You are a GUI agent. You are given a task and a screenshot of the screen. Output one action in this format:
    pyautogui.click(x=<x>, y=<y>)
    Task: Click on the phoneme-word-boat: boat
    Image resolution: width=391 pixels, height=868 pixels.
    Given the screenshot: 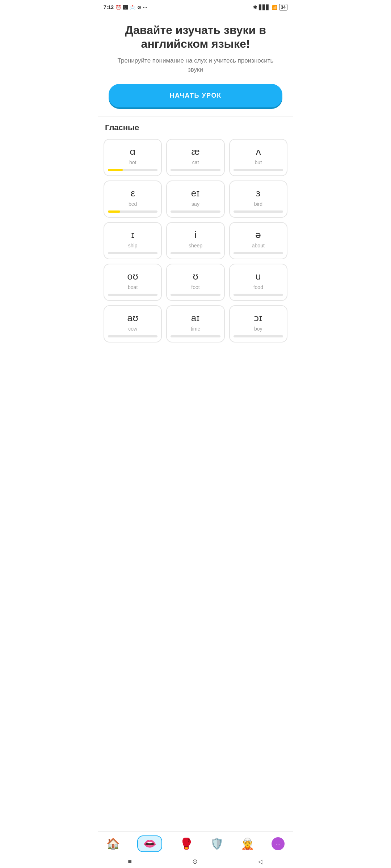 What is the action you would take?
    pyautogui.click(x=133, y=287)
    